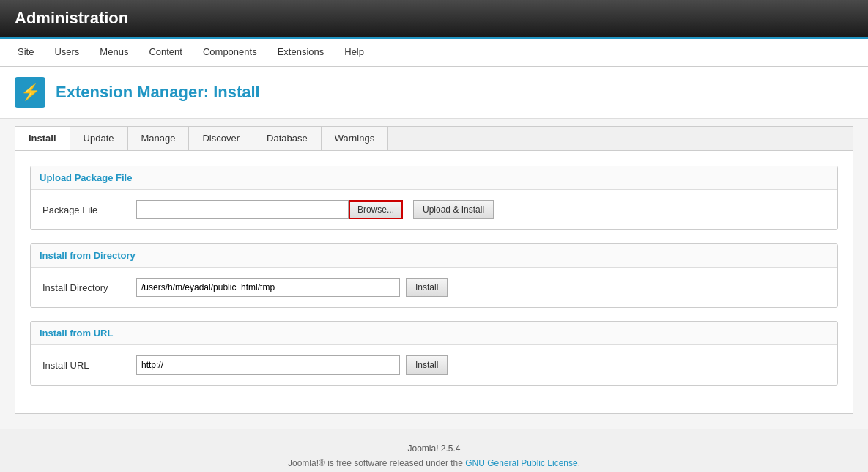  I want to click on install-url-input, so click(268, 365).